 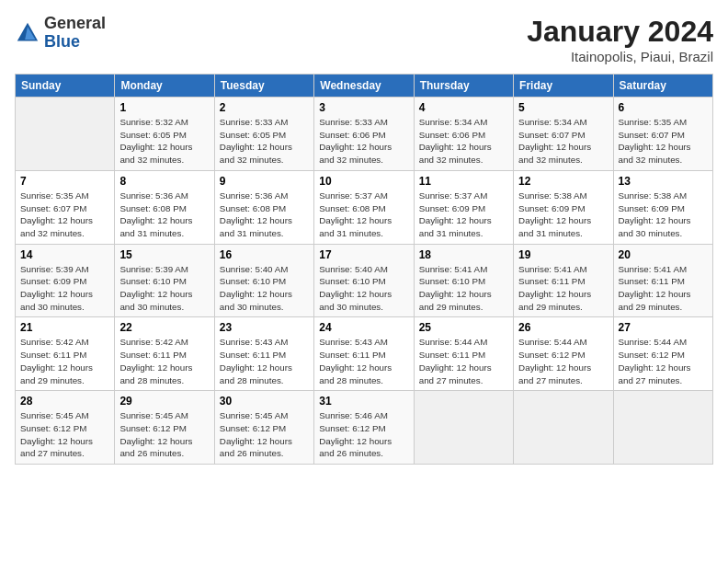 What do you see at coordinates (165, 354) in the screenshot?
I see `calendar-cell: 22 Sunrise: 5:42 AMSunset: 6:11 PMDaylig…` at bounding box center [165, 354].